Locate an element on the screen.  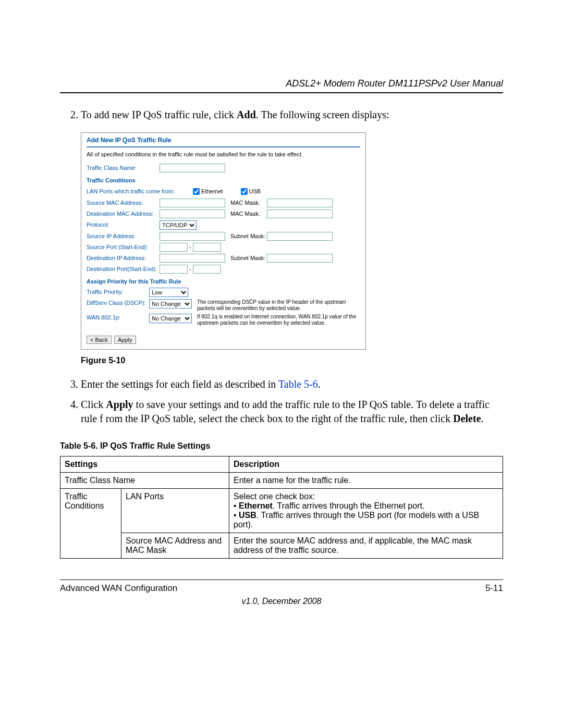
back-button: < Back is located at coordinates (99, 340).